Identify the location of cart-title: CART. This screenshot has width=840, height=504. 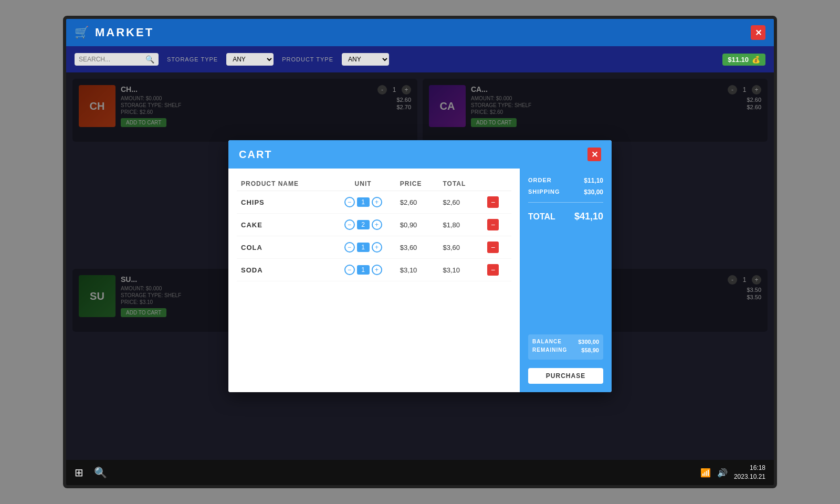
(256, 154).